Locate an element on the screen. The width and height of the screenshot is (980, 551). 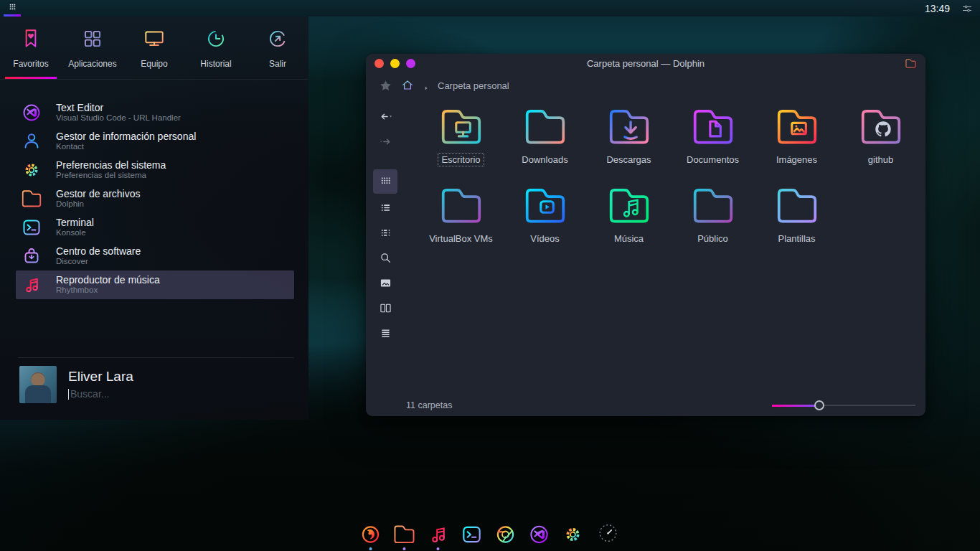
user-area: Eliver Lara is located at coordinates (151, 385).